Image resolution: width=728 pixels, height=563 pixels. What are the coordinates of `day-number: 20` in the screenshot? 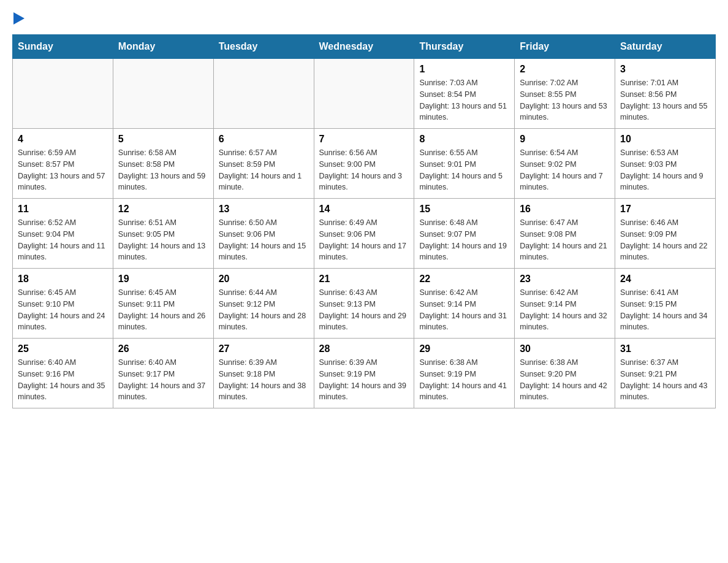 It's located at (264, 279).